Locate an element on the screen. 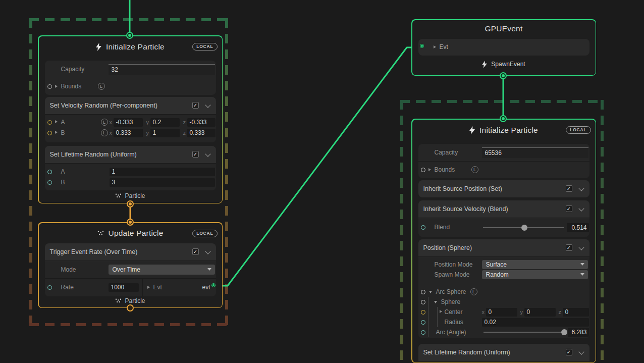  y-field: 1 is located at coordinates (165, 133).